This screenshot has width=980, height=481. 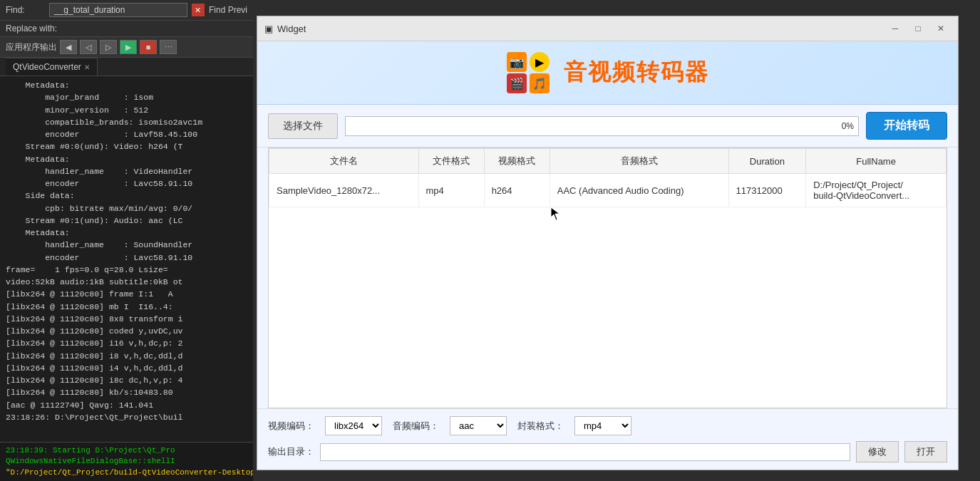 What do you see at coordinates (118, 10) in the screenshot?
I see `find-input` at bounding box center [118, 10].